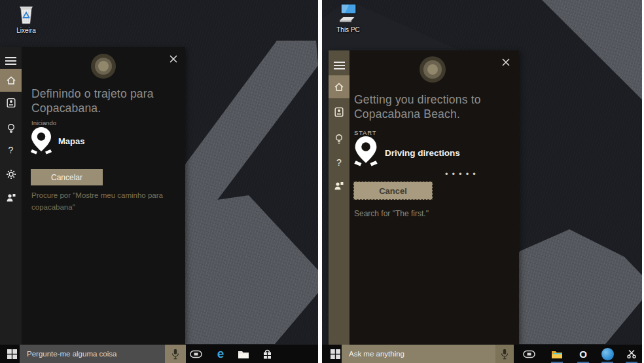 This screenshot has width=644, height=363. I want to click on opera-icon: O, so click(583, 354).